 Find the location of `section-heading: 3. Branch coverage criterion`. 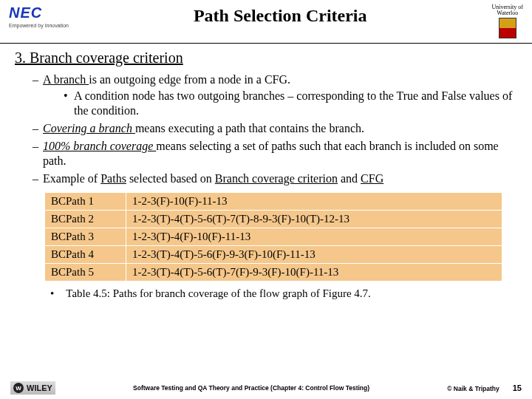

section-heading: 3. Branch coverage criterion is located at coordinates (266, 58).